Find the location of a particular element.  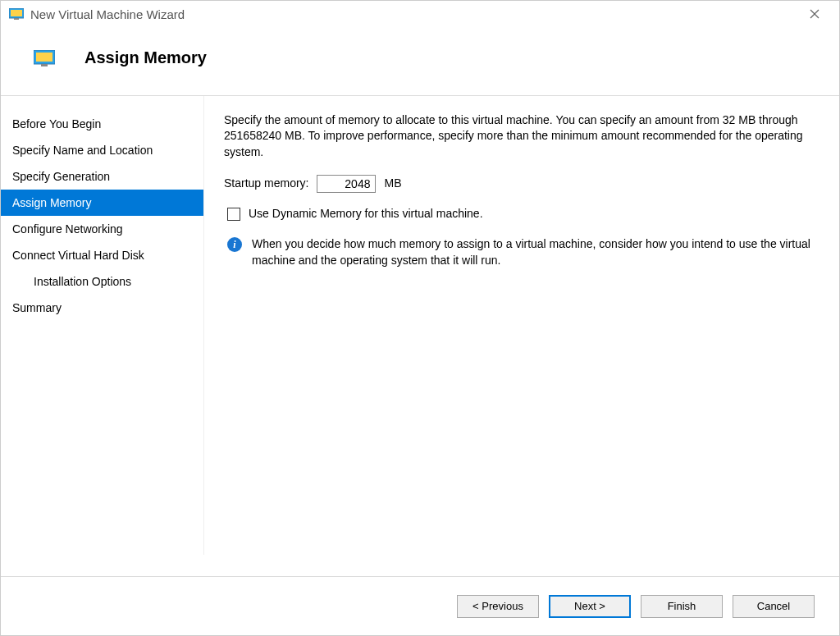

startup-memory-input is located at coordinates (346, 184).